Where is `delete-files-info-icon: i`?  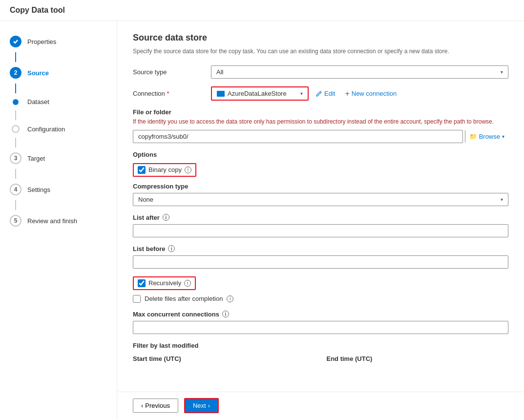 delete-files-info-icon: i is located at coordinates (230, 299).